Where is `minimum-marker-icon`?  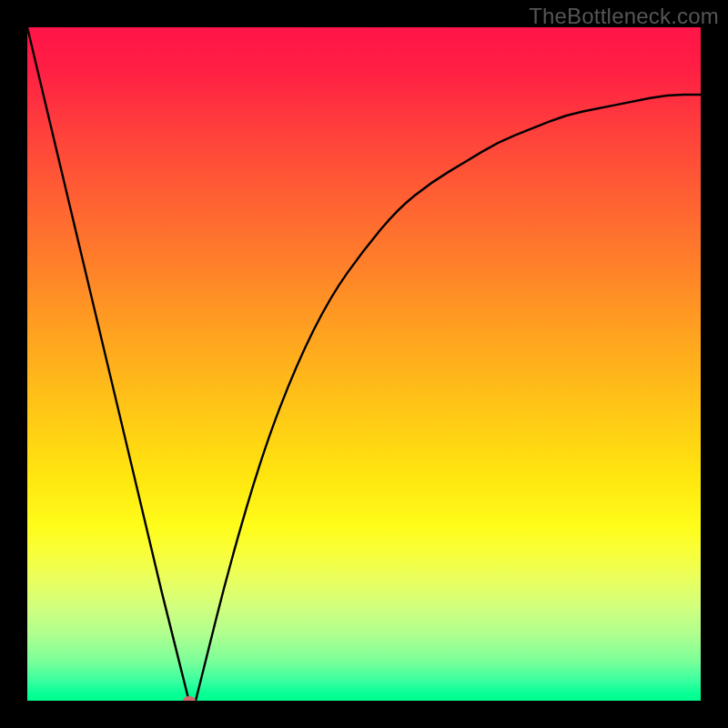
minimum-marker-icon is located at coordinates (189, 699).